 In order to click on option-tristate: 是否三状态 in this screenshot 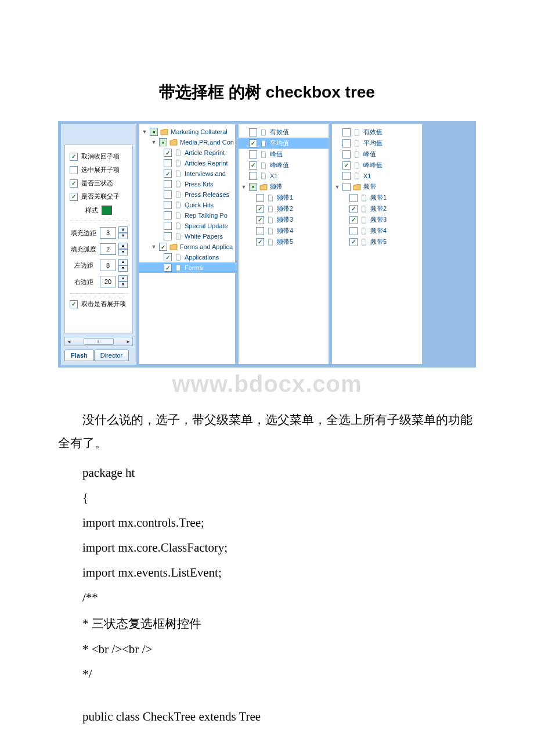, I will do `click(99, 183)`.